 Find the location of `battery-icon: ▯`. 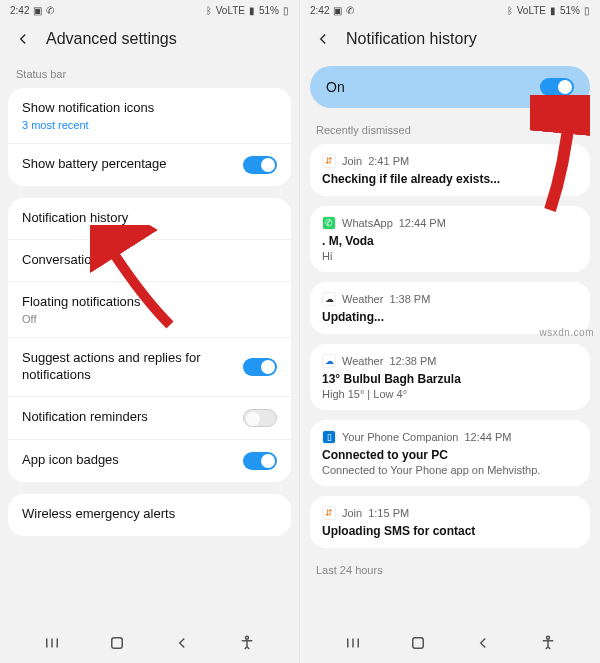

battery-icon: ▯ is located at coordinates (587, 10).